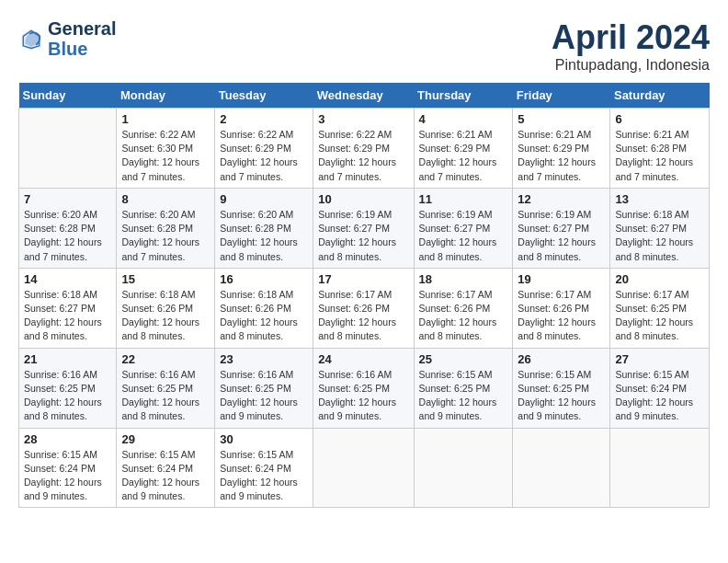 The height and width of the screenshot is (563, 728). Describe the element at coordinates (68, 96) in the screenshot. I see `col-header-sunday: Sunday` at that location.